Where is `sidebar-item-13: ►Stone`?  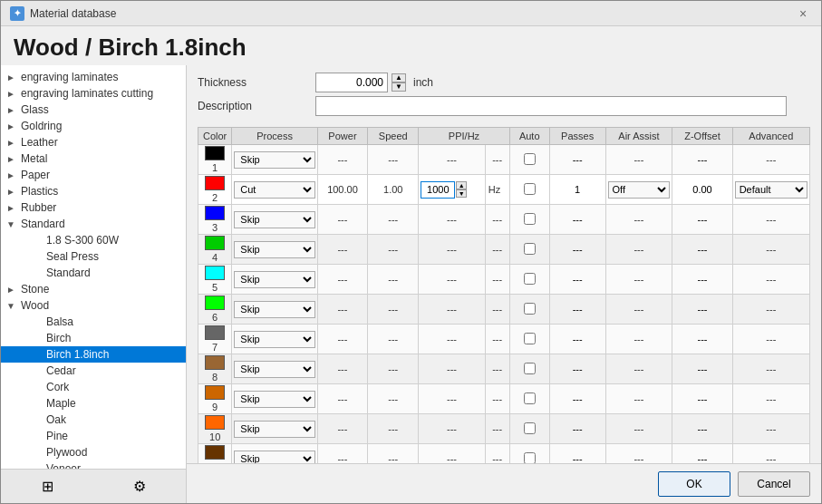 sidebar-item-13: ►Stone is located at coordinates (93, 289).